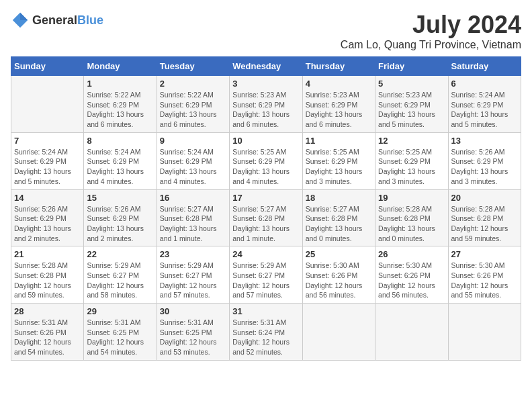 Image resolution: width=532 pixels, height=411 pixels. Describe the element at coordinates (193, 141) in the screenshot. I see `day-number: 9` at that location.